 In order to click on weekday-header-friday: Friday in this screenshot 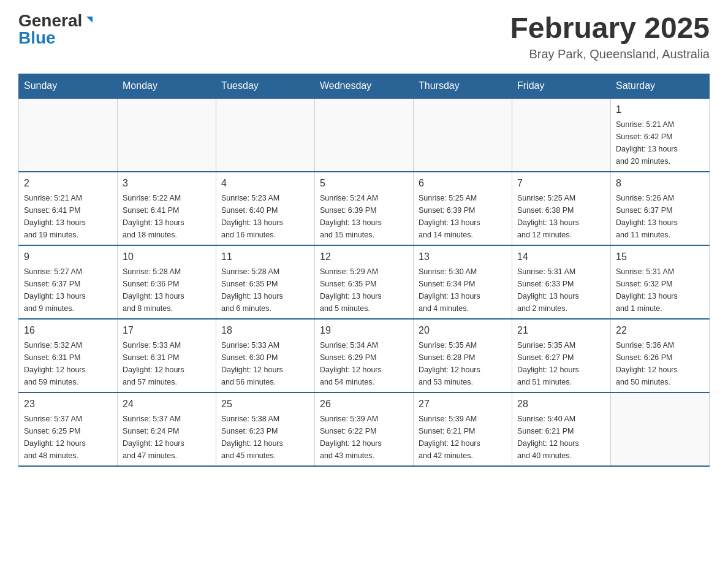, I will do `click(561, 86)`.